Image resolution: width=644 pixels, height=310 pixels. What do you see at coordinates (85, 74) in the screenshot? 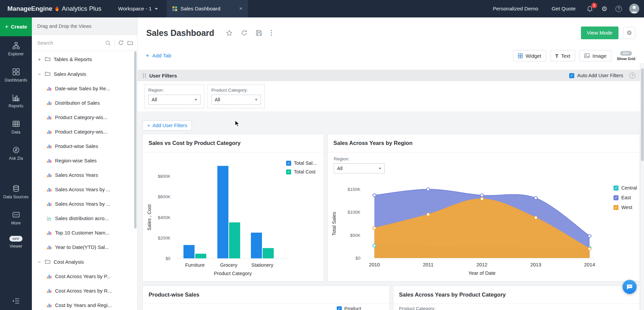
I see `tree-folder-sales-analysis: − Sales Analysis` at bounding box center [85, 74].